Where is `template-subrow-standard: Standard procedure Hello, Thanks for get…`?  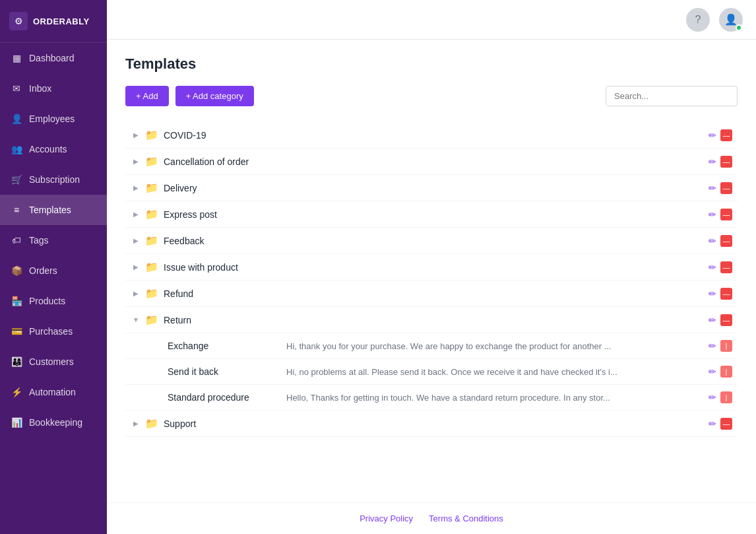 template-subrow-standard: Standard procedure Hello, Thanks for get… is located at coordinates (431, 397).